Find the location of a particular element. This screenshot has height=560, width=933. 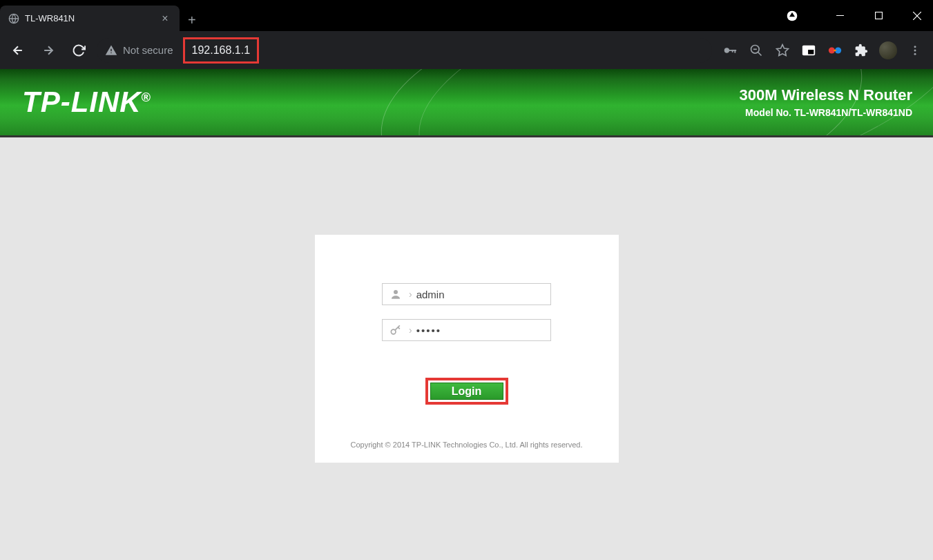

key-icon is located at coordinates (730, 50).